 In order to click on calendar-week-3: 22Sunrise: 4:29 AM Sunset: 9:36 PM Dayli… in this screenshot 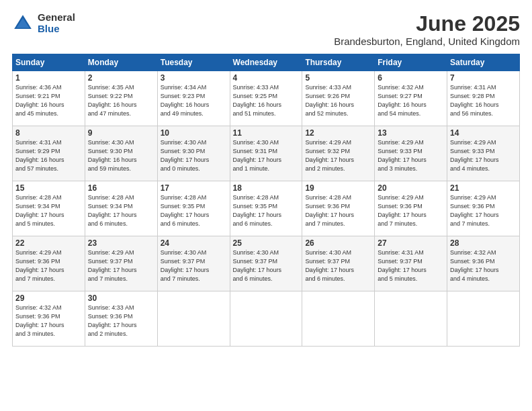, I will do `click(266, 264)`.